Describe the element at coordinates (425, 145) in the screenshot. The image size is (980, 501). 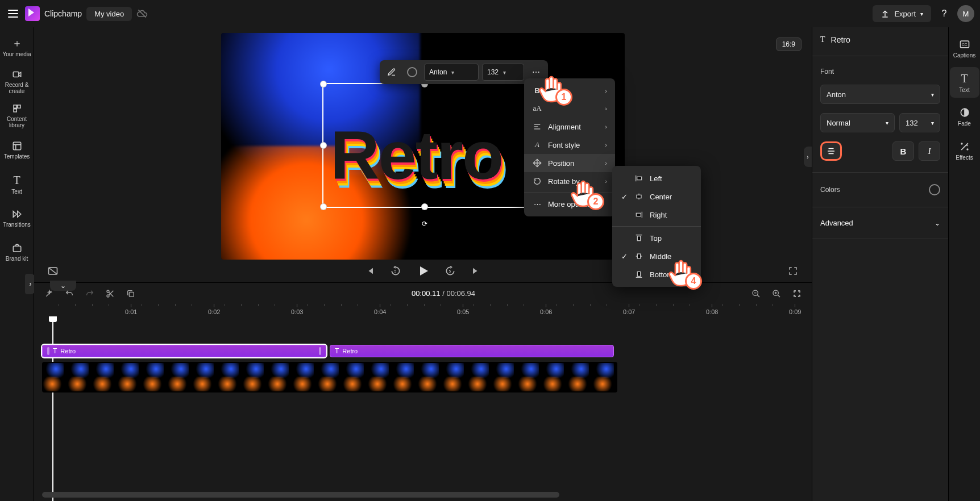
I see `text-selection-box: Retro ⟳` at that location.